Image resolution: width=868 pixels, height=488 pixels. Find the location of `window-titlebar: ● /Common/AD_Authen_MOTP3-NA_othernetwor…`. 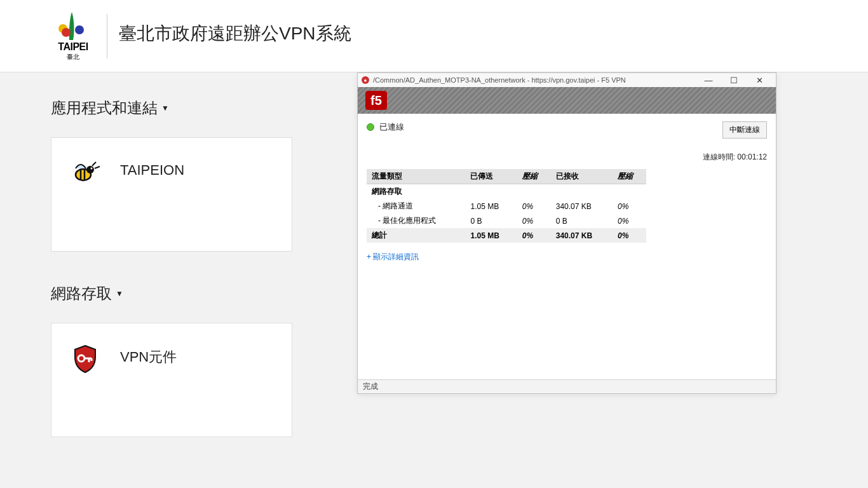

window-titlebar: ● /Common/AD_Authen_MOTP3-NA_othernetwor… is located at coordinates (567, 80).